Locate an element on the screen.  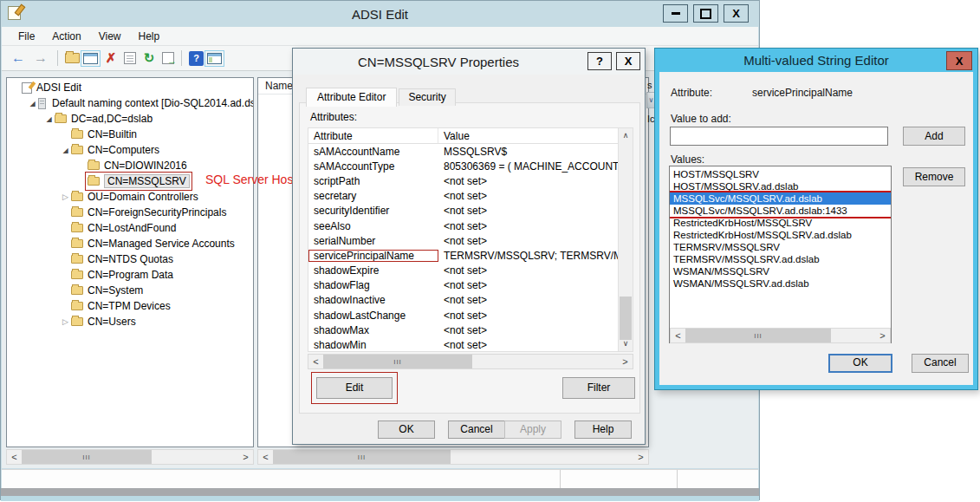
tree-item-cn-ntds-quotas: CN=NTDS Quotas is located at coordinates (130, 259).